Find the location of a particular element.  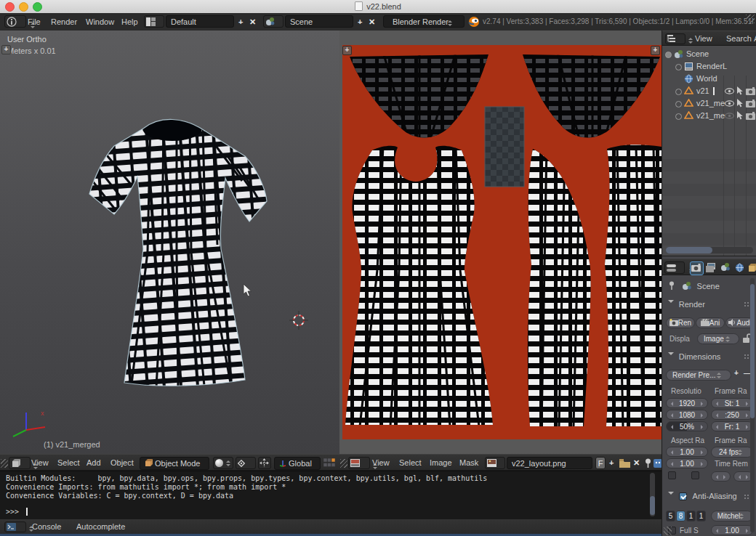

border-checkbox is located at coordinates (672, 475).